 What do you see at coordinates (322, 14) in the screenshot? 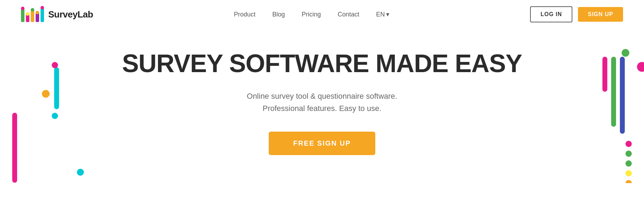
I see `navbar: SurveyLab Product Blog Pricing Contact E…` at bounding box center [322, 14].